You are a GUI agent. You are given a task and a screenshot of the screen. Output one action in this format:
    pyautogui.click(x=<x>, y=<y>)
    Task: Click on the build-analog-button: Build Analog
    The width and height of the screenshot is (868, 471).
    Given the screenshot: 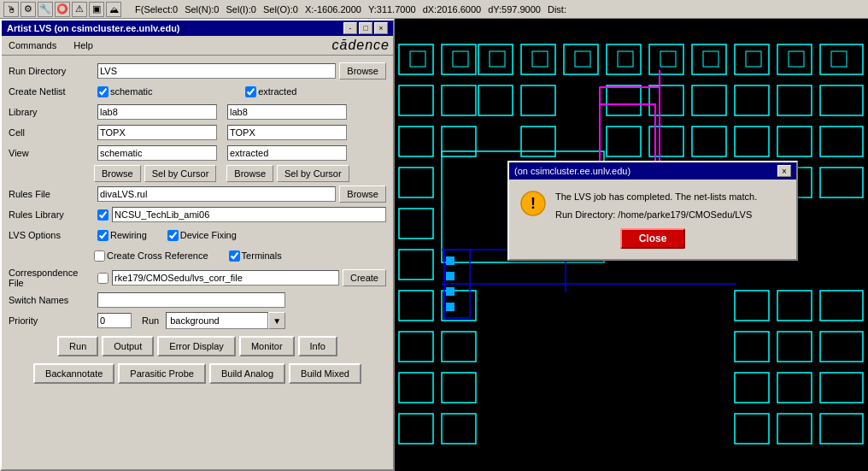 What is the action you would take?
    pyautogui.click(x=248, y=374)
    